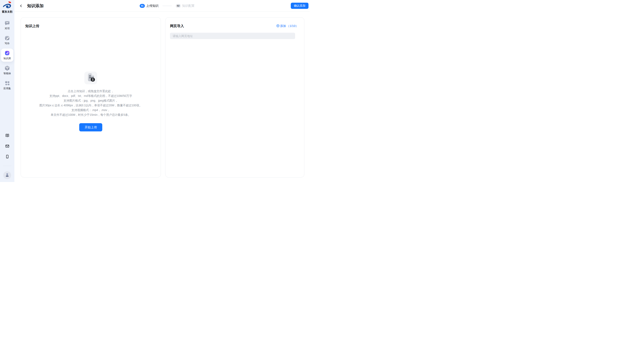  I want to click on url-input, so click(232, 36).